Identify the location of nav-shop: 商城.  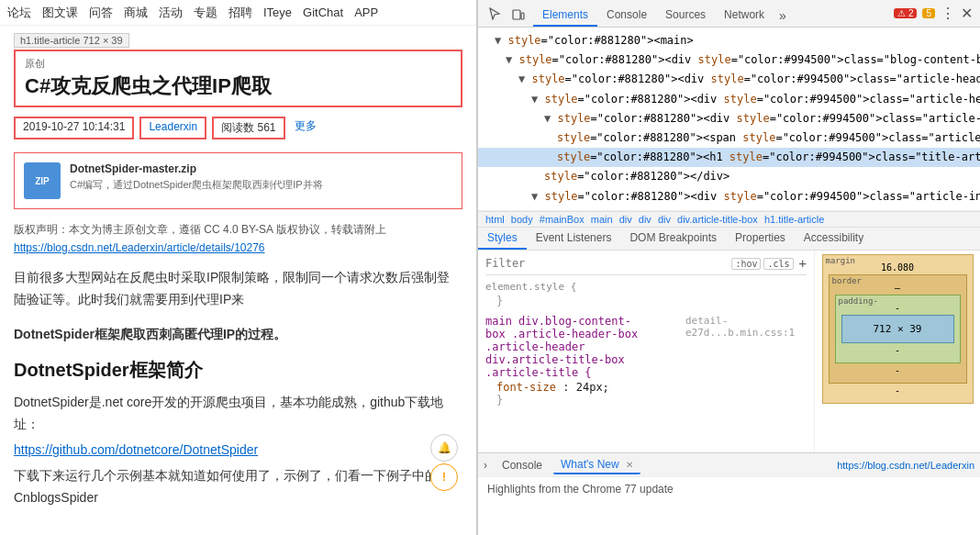
(136, 13).